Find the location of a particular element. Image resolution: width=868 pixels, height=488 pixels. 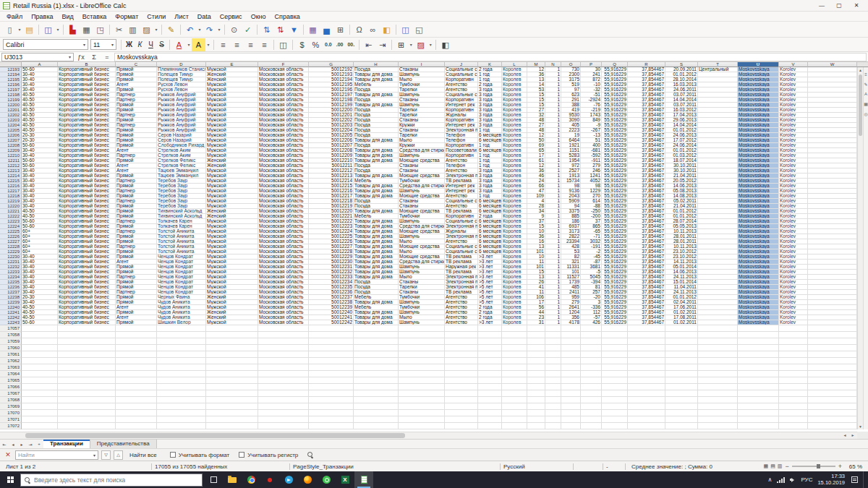

cell: Толстой Аникита is located at coordinates (182, 247).